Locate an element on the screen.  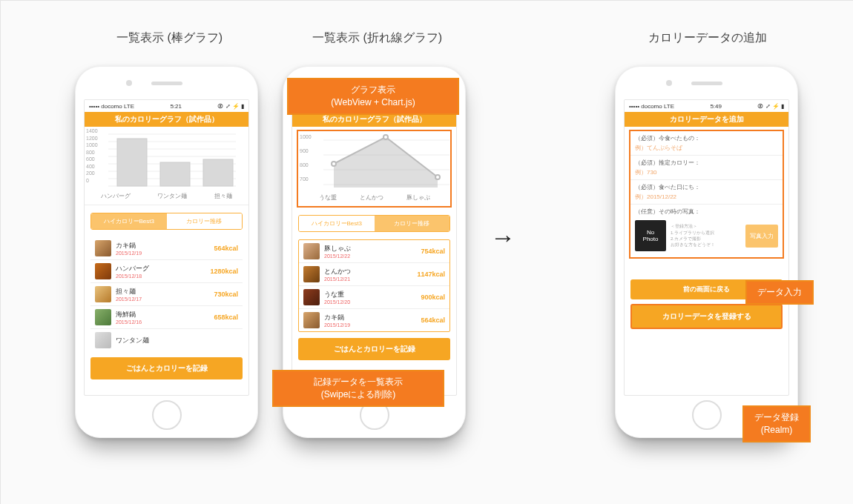
caption-bar: 一覧表示 (棒グラフ) is located at coordinates (169, 39).